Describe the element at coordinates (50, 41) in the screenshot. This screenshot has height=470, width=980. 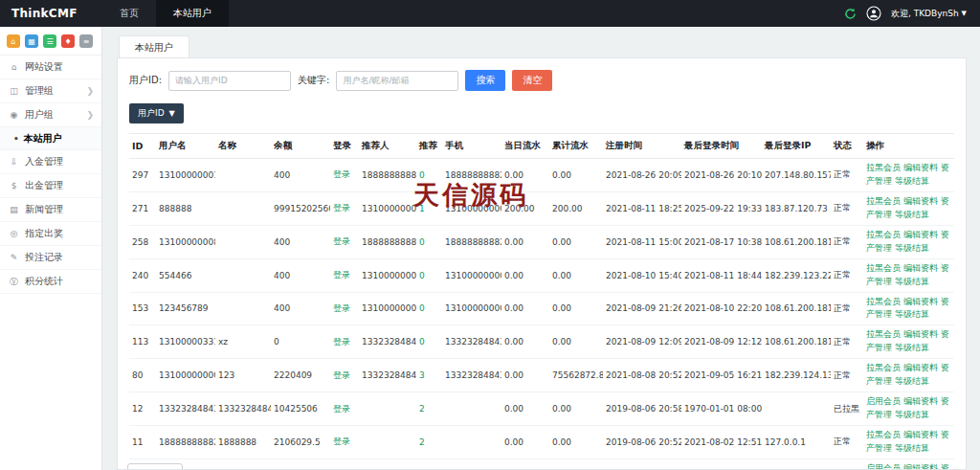
I see `quick-list-icon: ☰` at that location.